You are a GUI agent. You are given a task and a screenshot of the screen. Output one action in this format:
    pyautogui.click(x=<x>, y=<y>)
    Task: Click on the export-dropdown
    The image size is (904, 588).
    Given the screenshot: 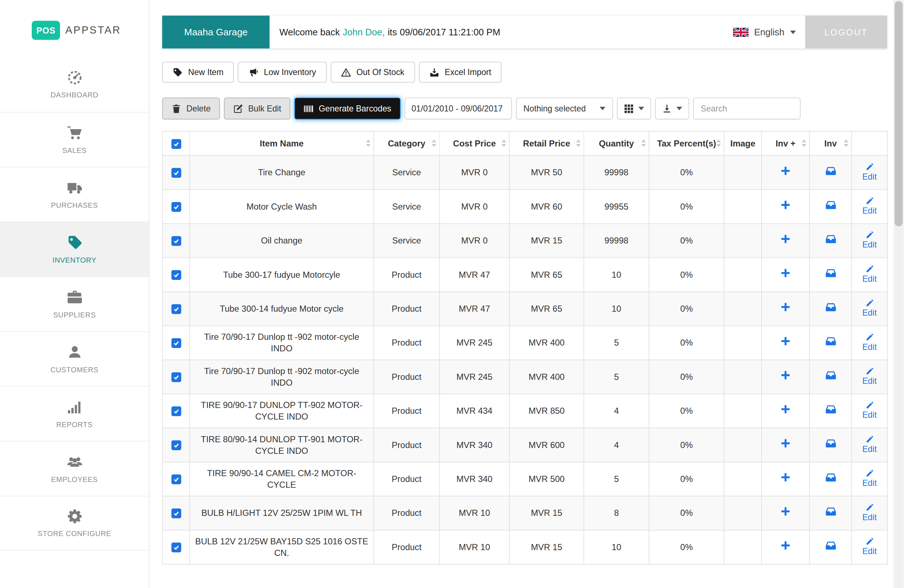 What is the action you would take?
    pyautogui.click(x=672, y=108)
    